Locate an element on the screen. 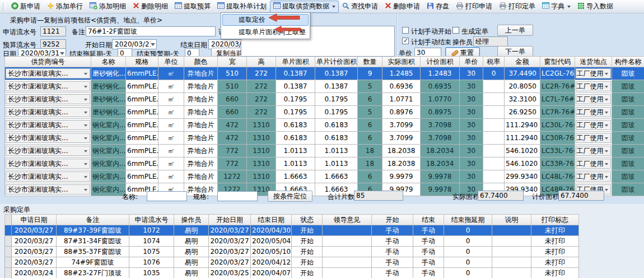  column-header: 数量 is located at coordinates (370, 62).